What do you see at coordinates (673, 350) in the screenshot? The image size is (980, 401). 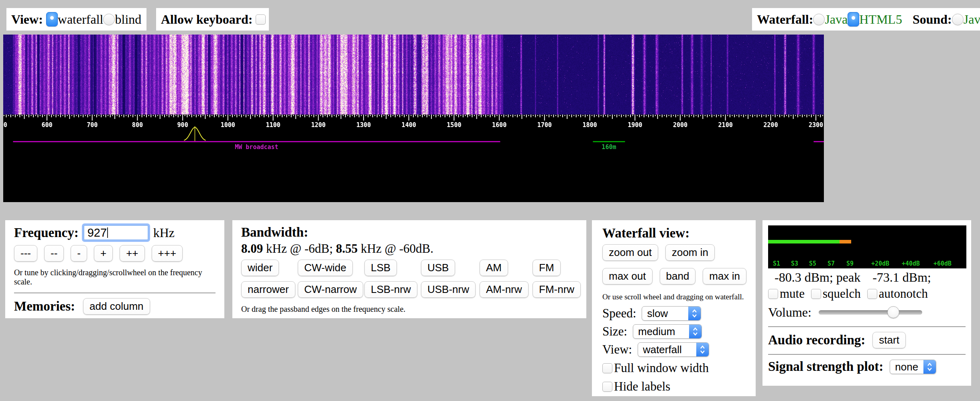 I see `wf-view-select: waterfall` at bounding box center [673, 350].